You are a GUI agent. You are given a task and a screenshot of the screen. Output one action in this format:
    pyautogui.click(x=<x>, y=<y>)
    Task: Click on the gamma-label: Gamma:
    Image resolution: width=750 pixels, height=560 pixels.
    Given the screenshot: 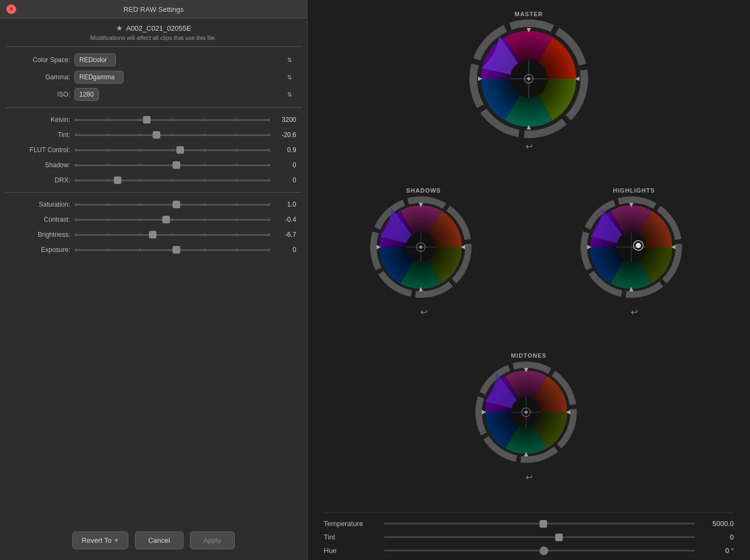 What is the action you would take?
    pyautogui.click(x=40, y=77)
    